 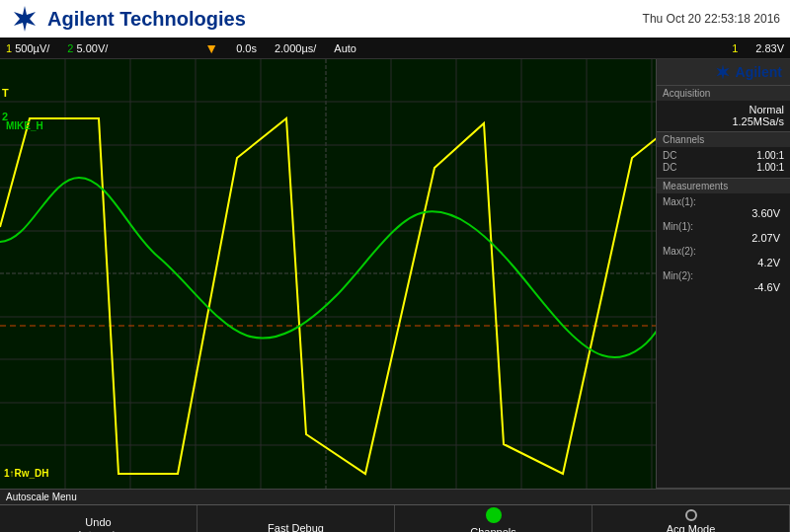 What do you see at coordinates (211, 48) in the screenshot?
I see `trigger-marker-icon: ▼` at bounding box center [211, 48].